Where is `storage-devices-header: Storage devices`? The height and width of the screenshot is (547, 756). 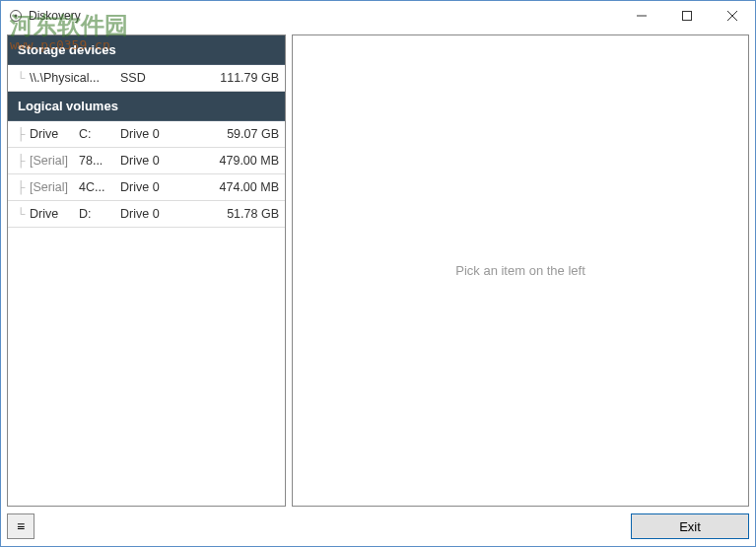
storage-devices-header: Storage devices is located at coordinates (146, 50).